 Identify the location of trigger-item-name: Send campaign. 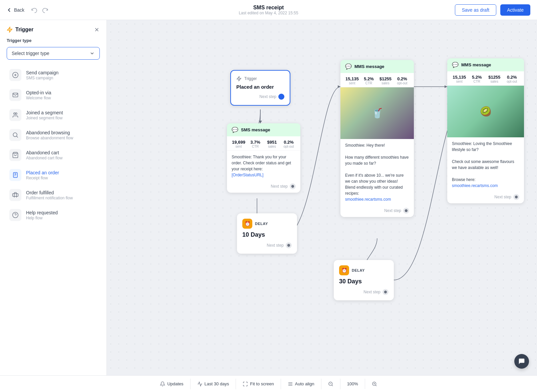
(61, 73).